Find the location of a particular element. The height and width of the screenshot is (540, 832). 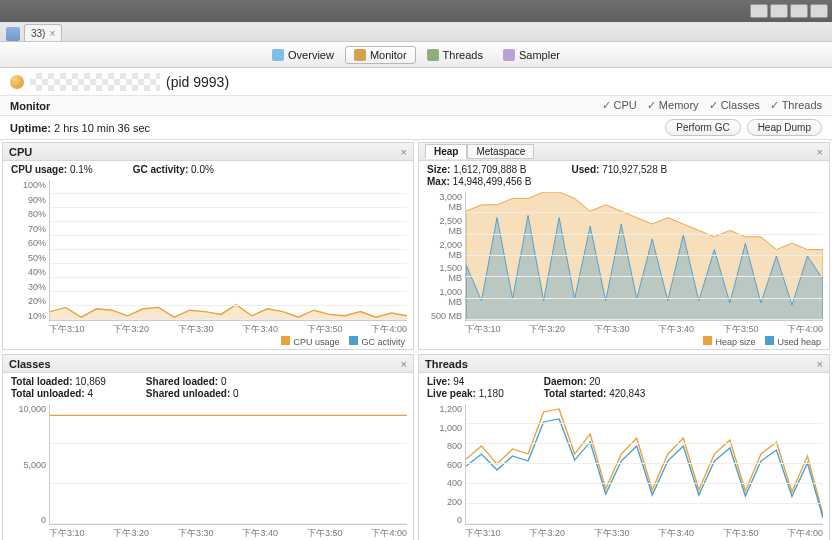

heap-used-label: Used: is located at coordinates (586, 170).